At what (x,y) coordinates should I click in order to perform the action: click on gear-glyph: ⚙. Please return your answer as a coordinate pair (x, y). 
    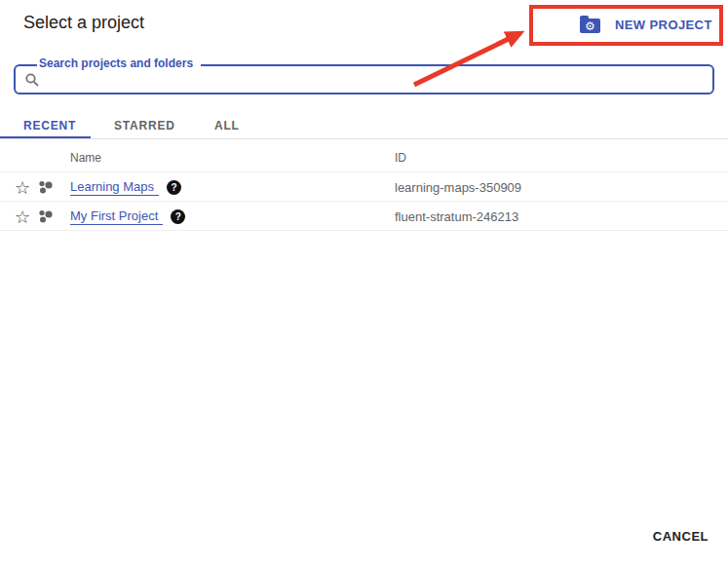
    Looking at the image, I should click on (591, 26).